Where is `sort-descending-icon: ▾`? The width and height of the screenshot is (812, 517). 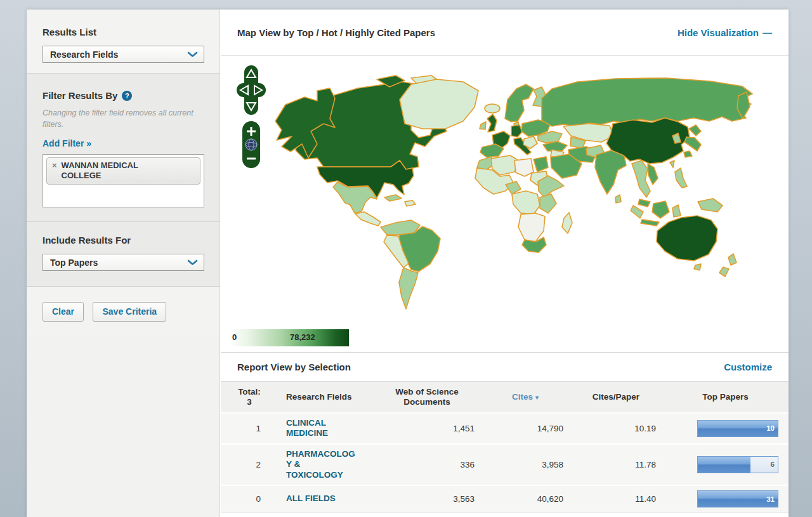 sort-descending-icon: ▾ is located at coordinates (537, 397).